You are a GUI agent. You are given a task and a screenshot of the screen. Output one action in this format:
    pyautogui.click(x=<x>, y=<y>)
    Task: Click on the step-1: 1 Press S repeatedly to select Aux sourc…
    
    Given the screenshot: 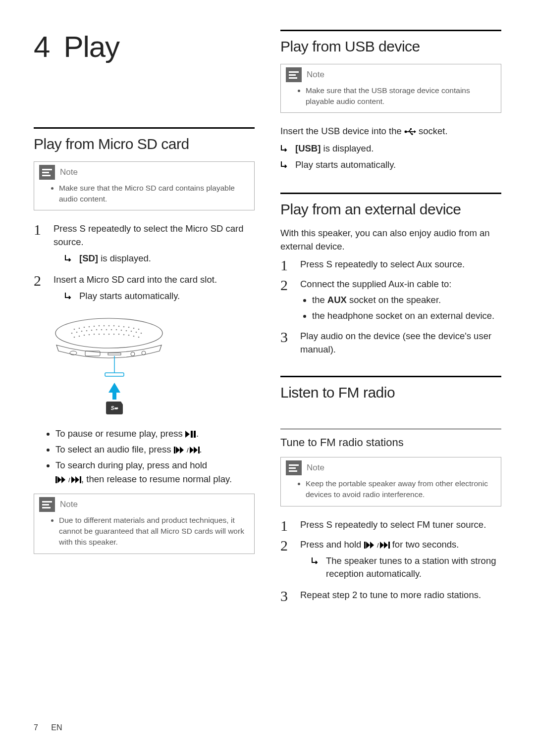 What is the action you would take?
    pyautogui.click(x=391, y=265)
    